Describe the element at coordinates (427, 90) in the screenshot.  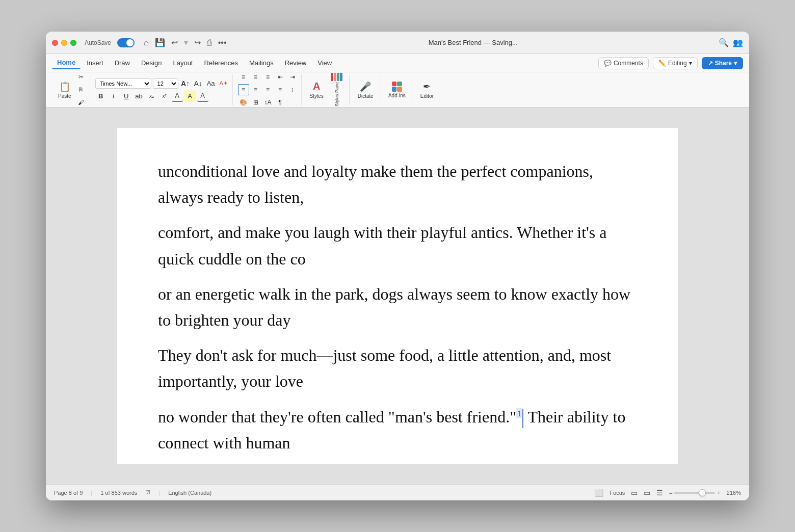
I see `editor-group: ✒ Editor` at that location.